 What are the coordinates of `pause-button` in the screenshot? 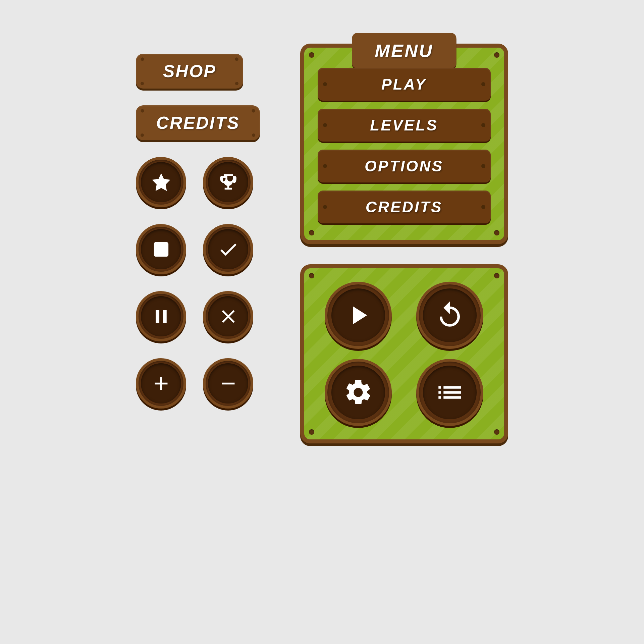 It's located at (161, 316).